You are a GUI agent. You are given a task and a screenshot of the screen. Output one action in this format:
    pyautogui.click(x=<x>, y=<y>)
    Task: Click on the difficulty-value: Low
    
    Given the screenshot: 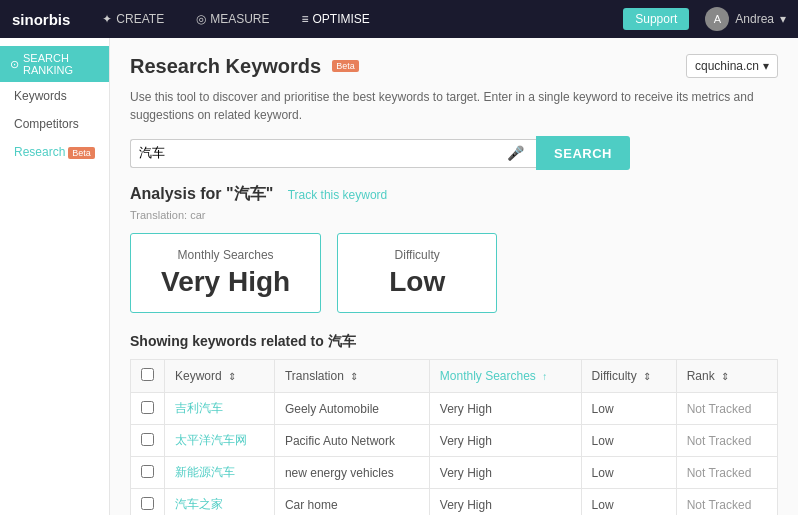 What is the action you would take?
    pyautogui.click(x=417, y=282)
    